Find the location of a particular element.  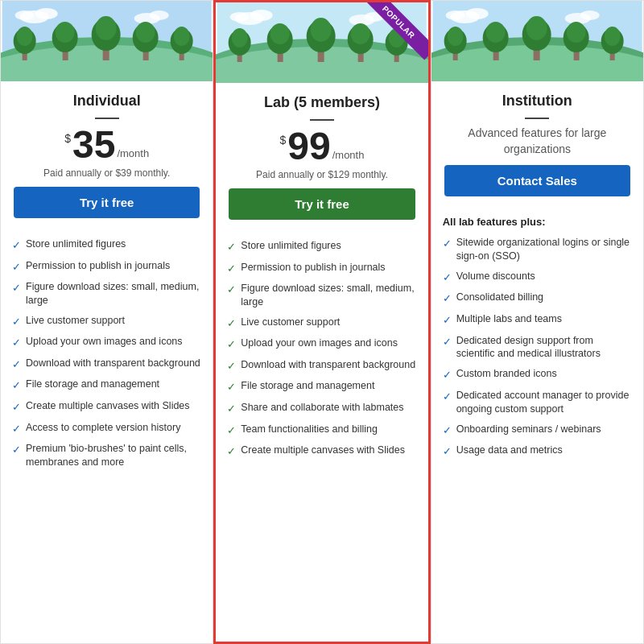

feature-item: ✓Share and collaborate with labmates is located at coordinates (322, 409).